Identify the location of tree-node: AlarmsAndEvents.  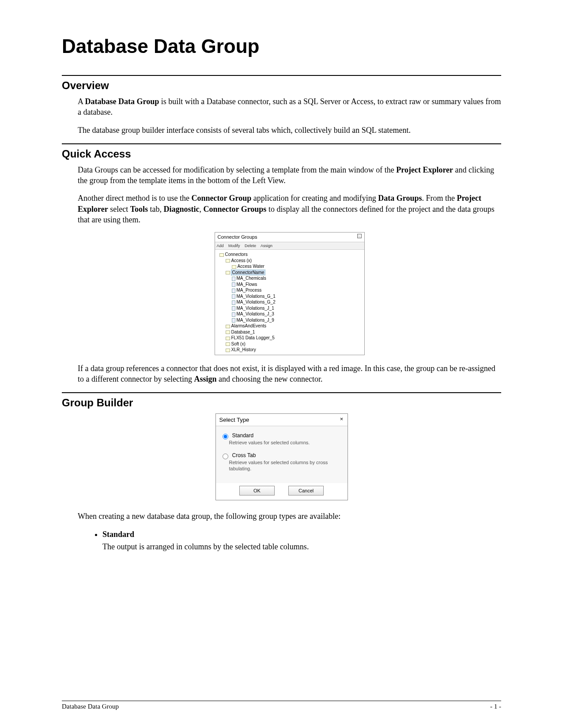
(291, 326).